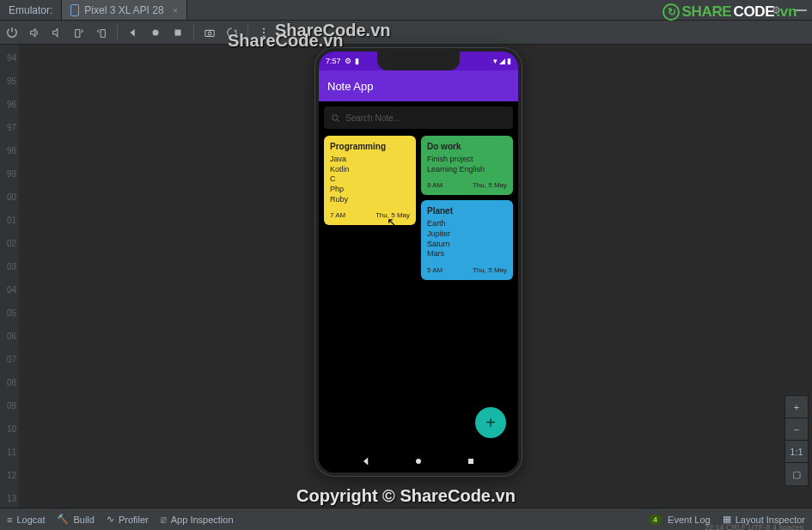 The image size is (812, 530). What do you see at coordinates (797, 452) in the screenshot?
I see `zoom-fit-button: 1:1` at bounding box center [797, 452].